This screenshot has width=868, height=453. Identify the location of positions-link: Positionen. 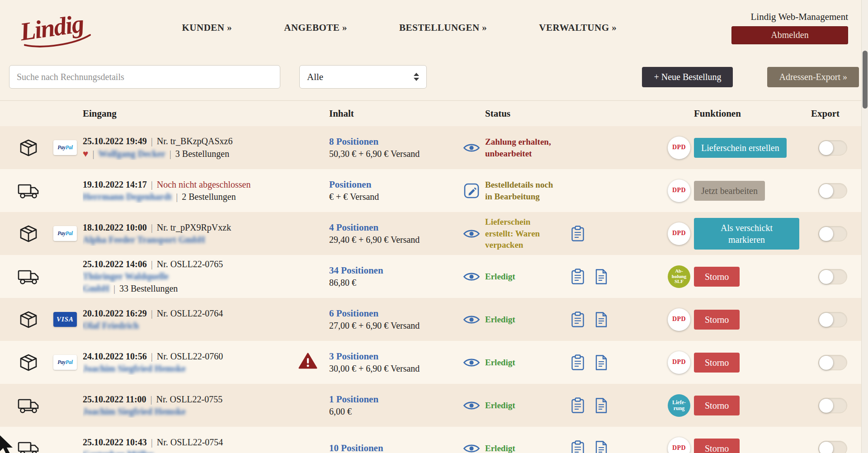
(393, 184).